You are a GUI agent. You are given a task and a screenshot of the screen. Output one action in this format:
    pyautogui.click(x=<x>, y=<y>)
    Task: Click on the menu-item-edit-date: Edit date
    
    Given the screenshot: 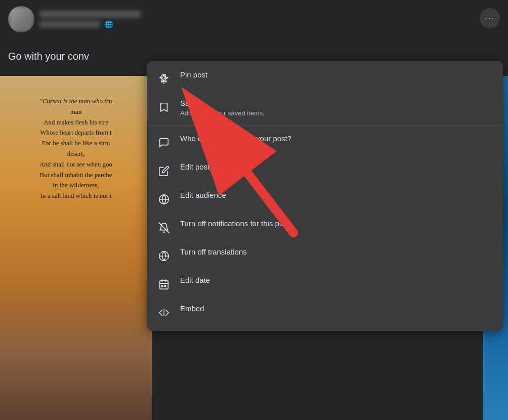 What is the action you would take?
    pyautogui.click(x=325, y=284)
    